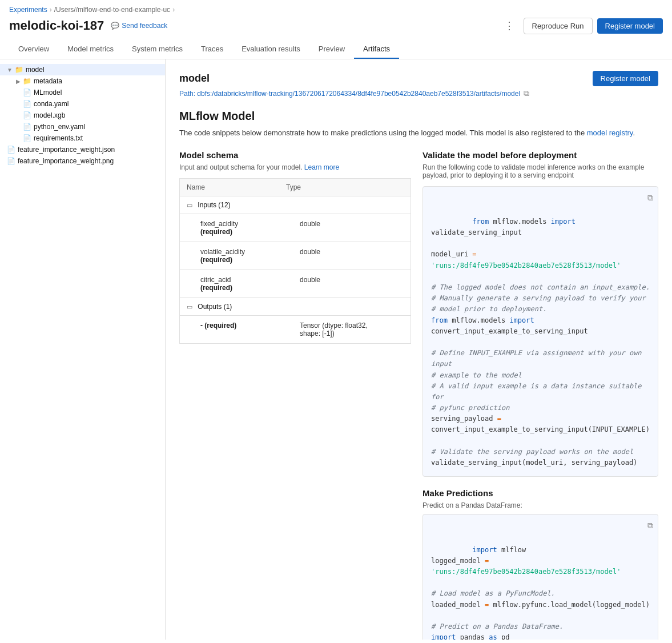 The image size is (672, 643). Describe the element at coordinates (18, 81) in the screenshot. I see `expand-icon: ▶` at that location.